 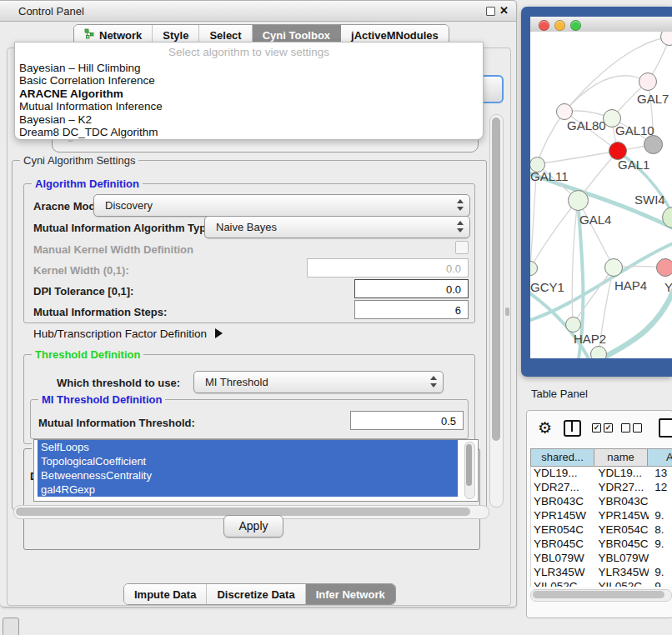 I want to click on node-label: GAL7, so click(x=653, y=98).